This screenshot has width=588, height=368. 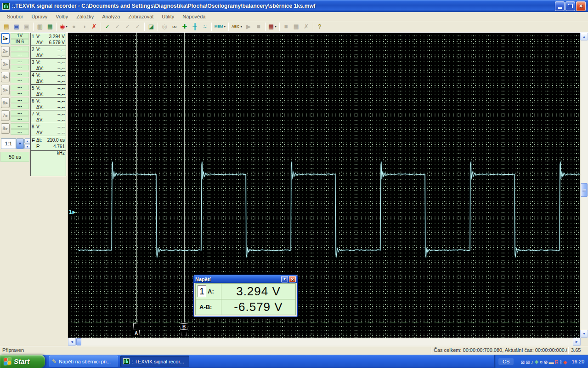 I want to click on channel-8-input-field: ---, so click(x=20, y=132).